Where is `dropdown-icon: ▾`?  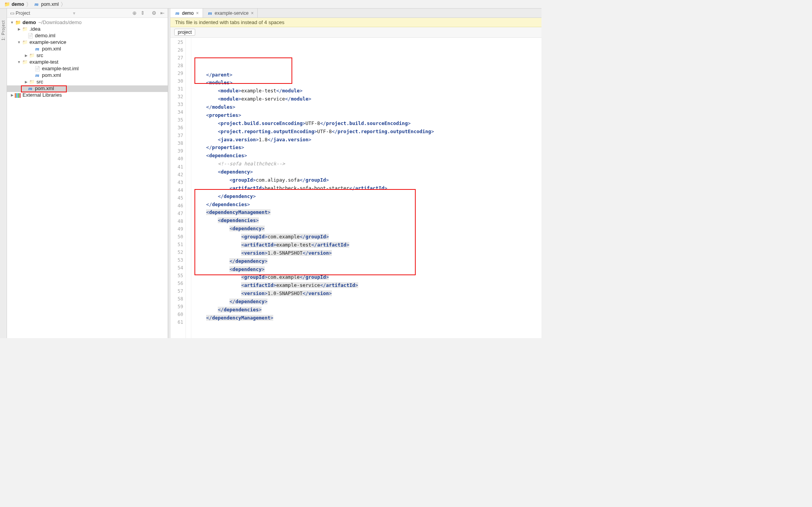 dropdown-icon: ▾ is located at coordinates (74, 13).